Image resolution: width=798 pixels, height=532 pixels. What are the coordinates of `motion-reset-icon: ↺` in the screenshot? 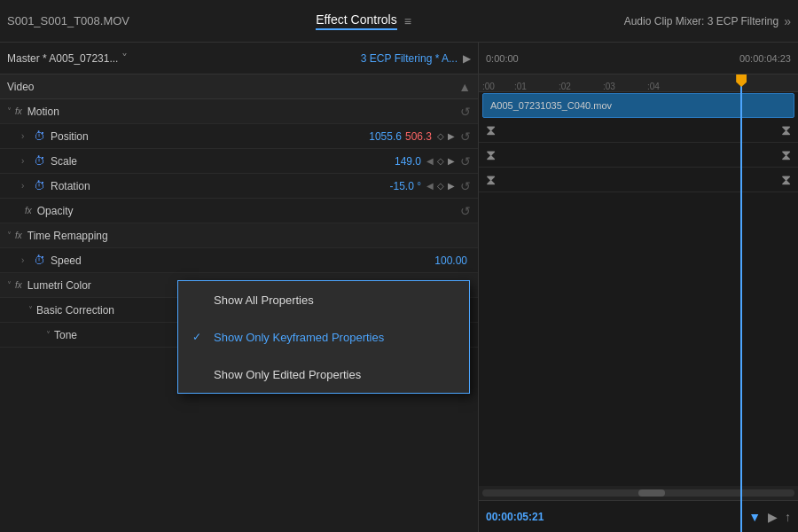 It's located at (466, 112).